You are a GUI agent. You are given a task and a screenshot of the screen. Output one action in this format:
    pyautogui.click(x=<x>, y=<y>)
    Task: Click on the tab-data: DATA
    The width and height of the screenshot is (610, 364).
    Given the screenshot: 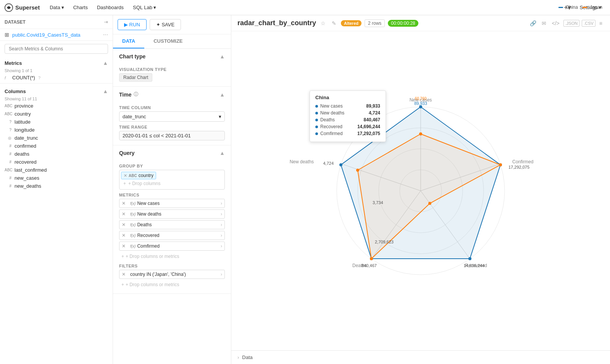 What is the action you would take?
    pyautogui.click(x=129, y=41)
    